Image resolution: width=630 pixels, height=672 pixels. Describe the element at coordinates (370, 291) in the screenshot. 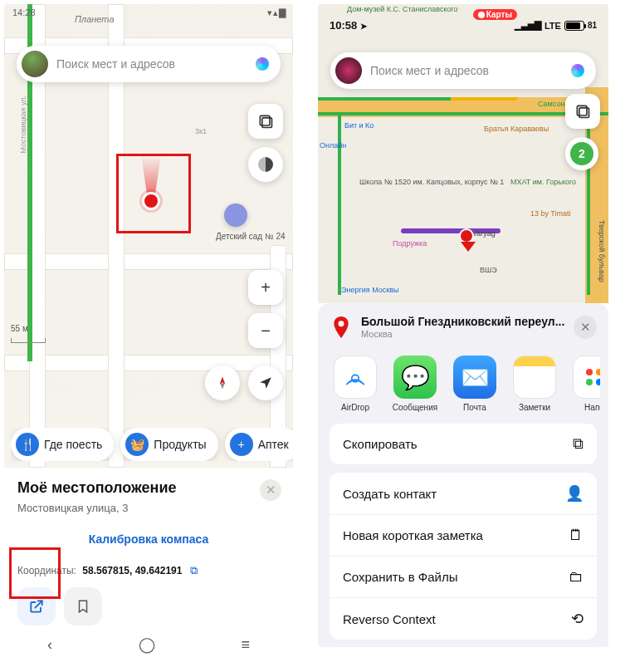

I see `poi-energy: Энергия Москвы` at that location.